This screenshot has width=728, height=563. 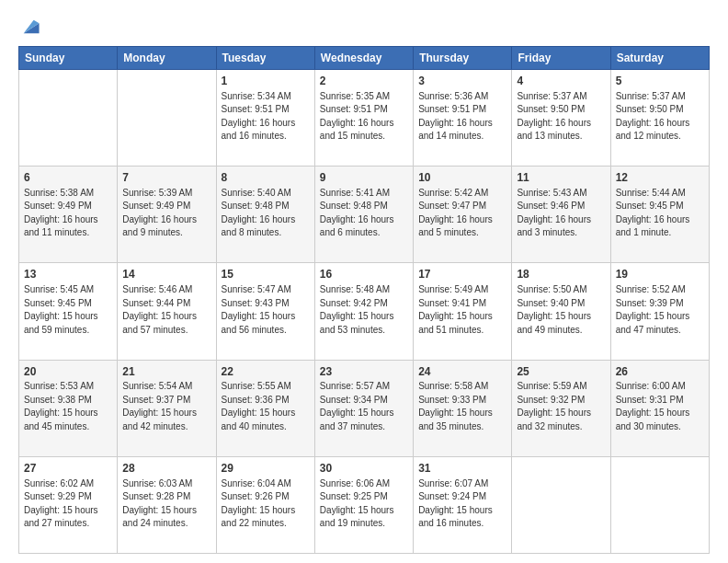 I want to click on calendar-cell: 15Sunrise: 5:47 AM Sunset: 9:43 PM Dayli…, so click(x=265, y=311).